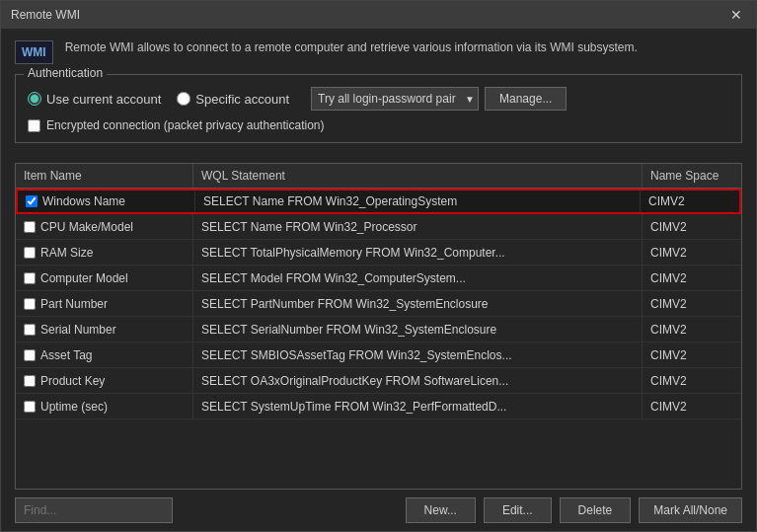  I want to click on info-description: Remote WMI allows to connect to a remote…, so click(351, 47).